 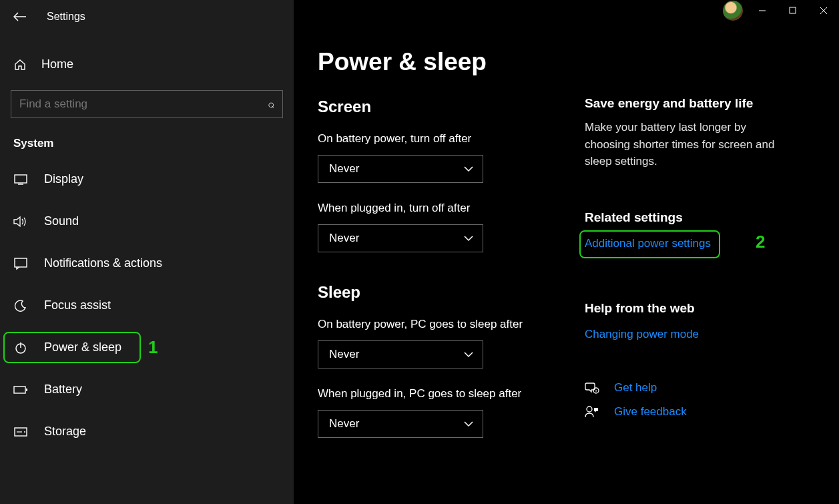 I want to click on sidebar-section-heading: System, so click(x=147, y=146).